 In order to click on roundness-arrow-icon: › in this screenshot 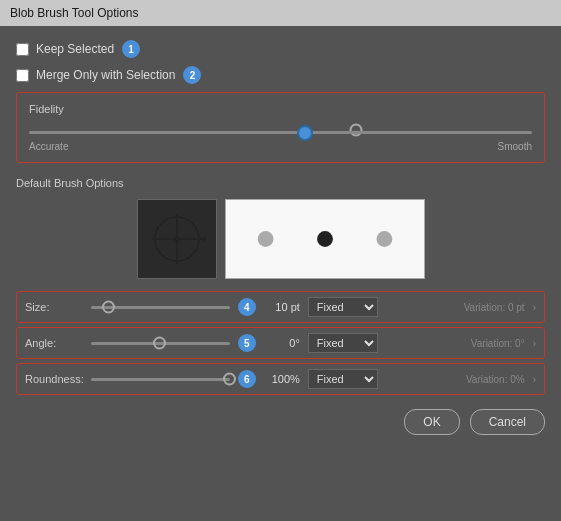, I will do `click(534, 380)`.